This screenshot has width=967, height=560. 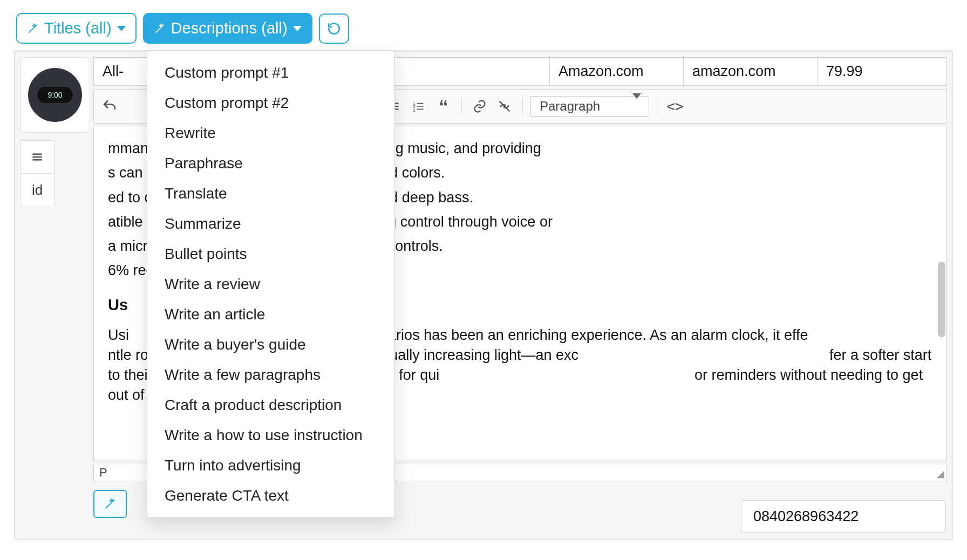 What do you see at coordinates (37, 157) in the screenshot?
I see `hamburger-icon` at bounding box center [37, 157].